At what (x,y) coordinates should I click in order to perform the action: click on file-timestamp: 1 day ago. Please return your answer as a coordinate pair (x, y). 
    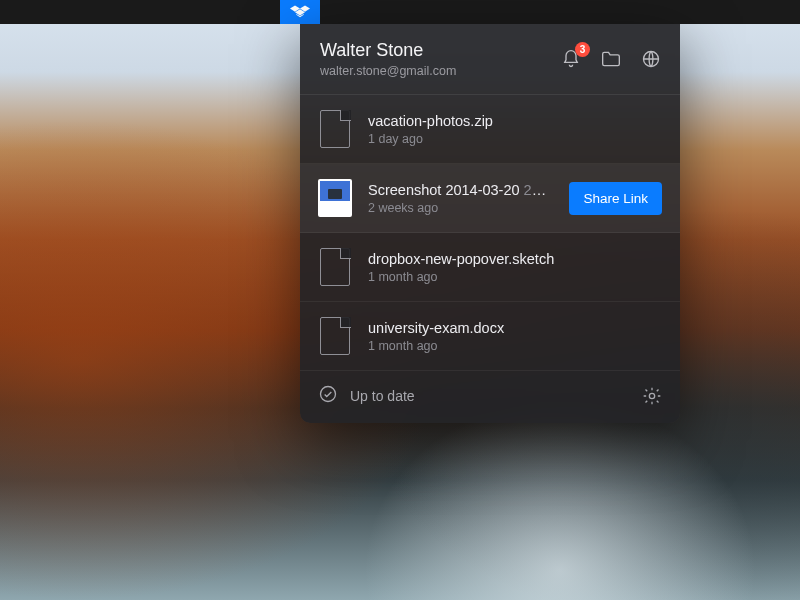
    Looking at the image, I should click on (515, 139).